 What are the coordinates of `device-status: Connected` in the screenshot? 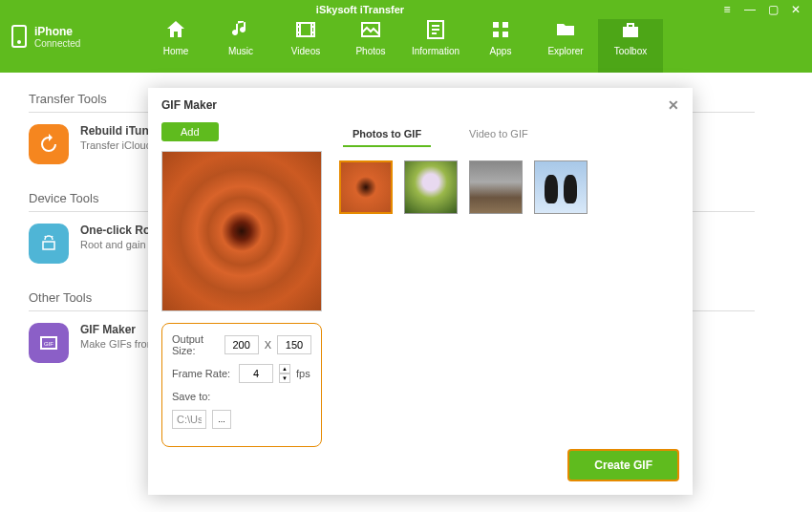 It's located at (57, 44).